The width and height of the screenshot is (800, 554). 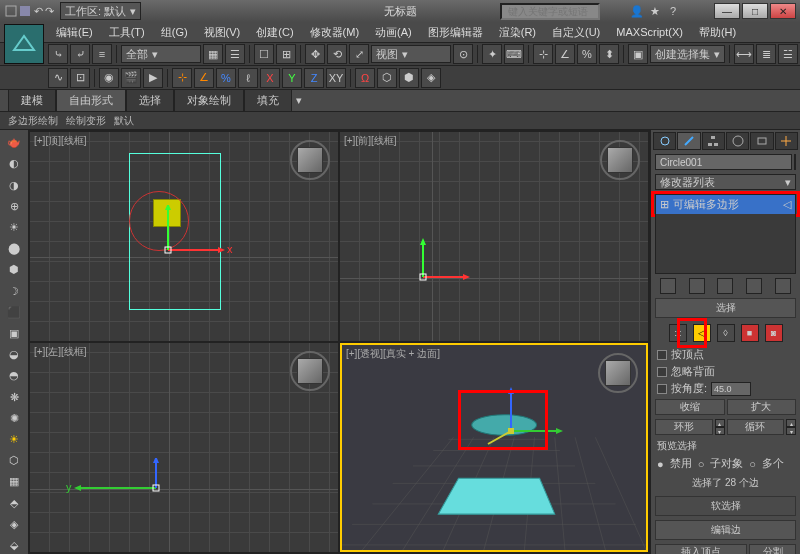 I want to click on snap4-icon: %, so click(x=226, y=78).